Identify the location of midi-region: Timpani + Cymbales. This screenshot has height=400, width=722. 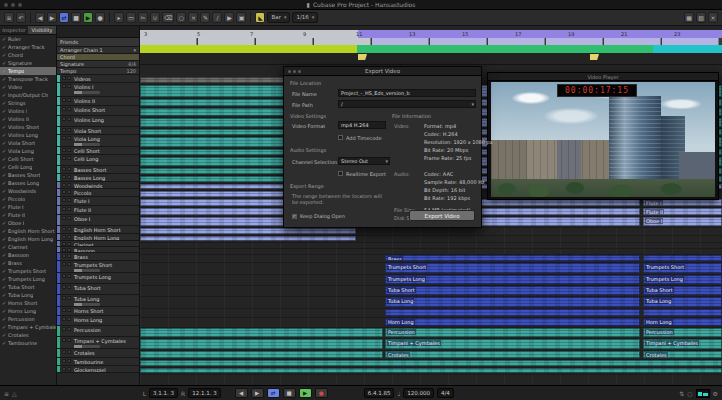
(682, 344).